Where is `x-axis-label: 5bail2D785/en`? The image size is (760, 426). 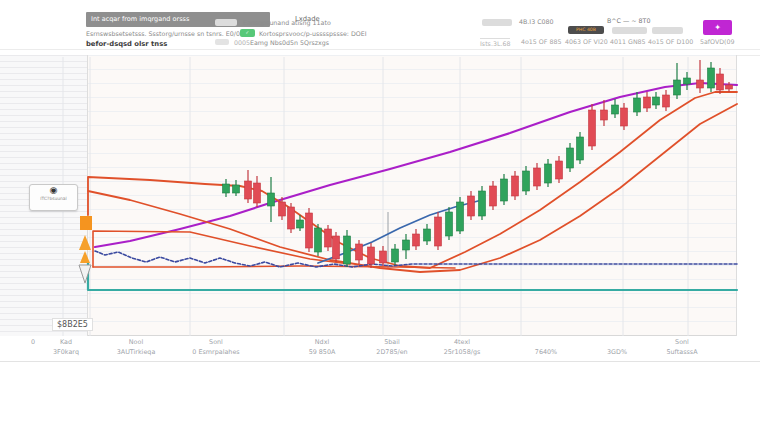 x-axis-label: 5bail2D785/en is located at coordinates (392, 348).